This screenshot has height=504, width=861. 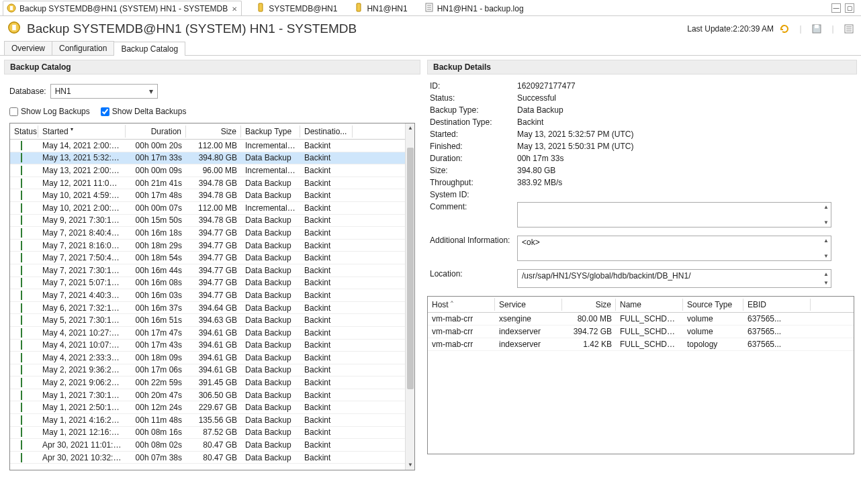 I want to click on table-row: May 10, 2021 4:59:10...00h 17m 48s394.78…, so click(x=208, y=196).